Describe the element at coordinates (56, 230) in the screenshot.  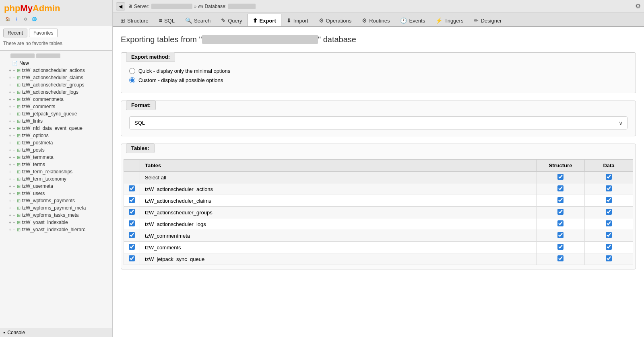
I see `sidebar-table-item: + − ⊞ tzW_yoast_indexable_hierarc` at that location.